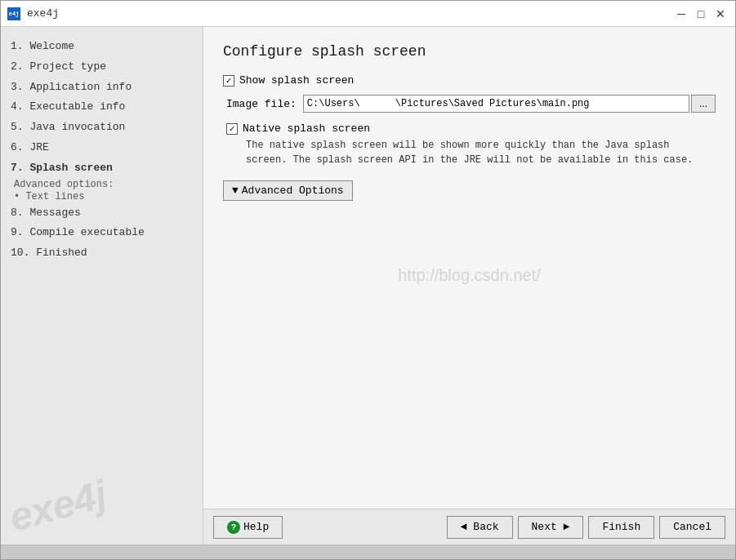 This screenshot has height=560, width=736. I want to click on browse-button: ..., so click(703, 104).